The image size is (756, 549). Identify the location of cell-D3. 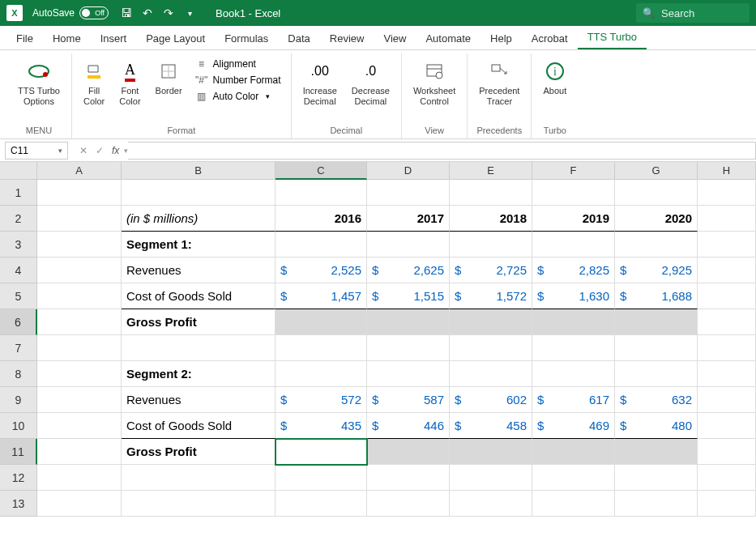
(408, 245).